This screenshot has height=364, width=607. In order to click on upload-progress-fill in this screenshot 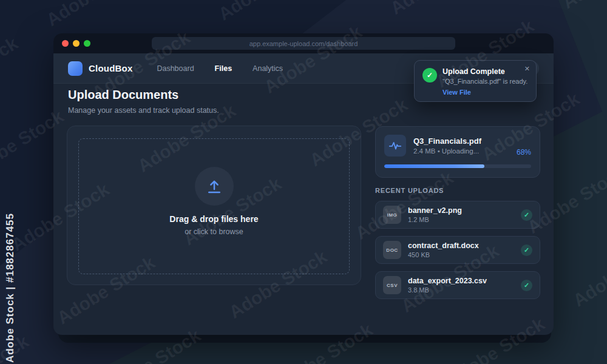, I will do `click(435, 166)`.